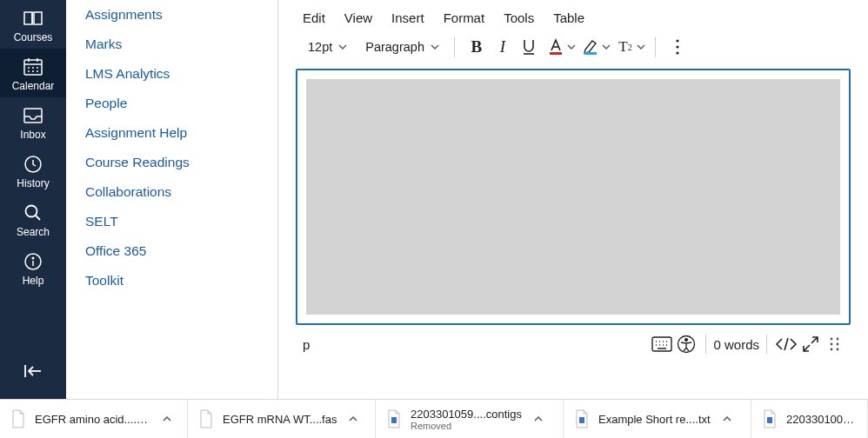  I want to click on block-type-value: Paragraph, so click(395, 47).